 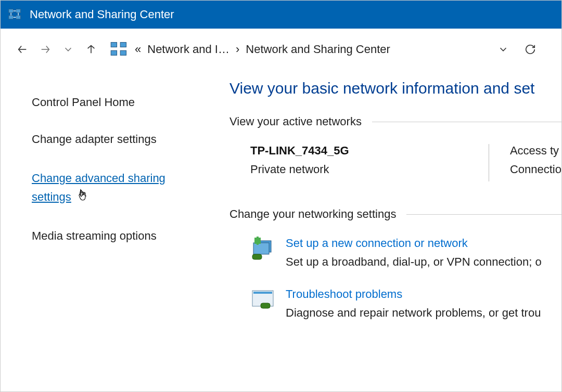 What do you see at coordinates (22, 49) in the screenshot?
I see `back-button` at bounding box center [22, 49].